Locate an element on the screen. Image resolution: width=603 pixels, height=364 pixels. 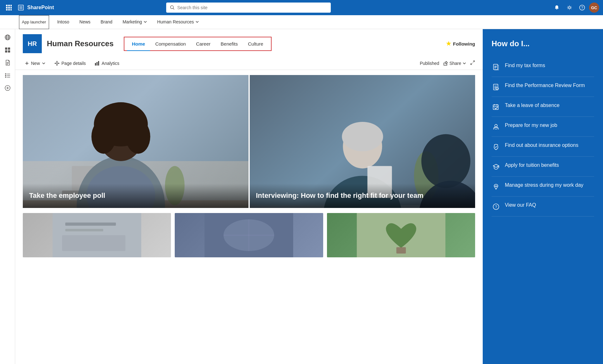
share-label: Share is located at coordinates (455, 63).